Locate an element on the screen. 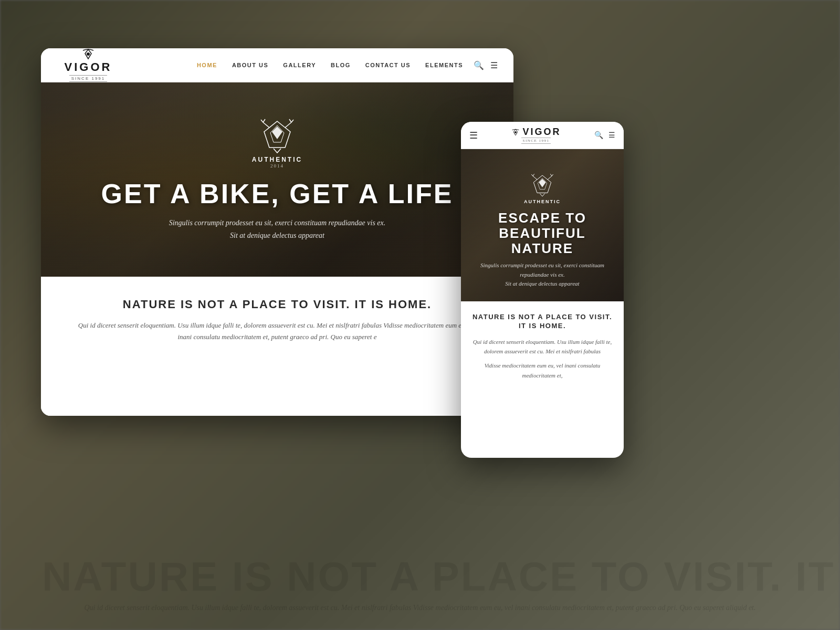  desktop-brand-since: SINCE 1991 is located at coordinates (88, 79).